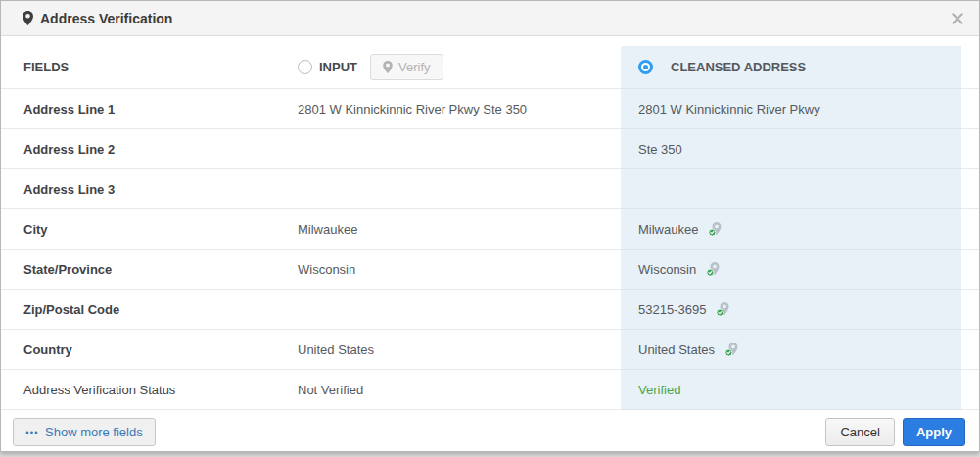 This screenshot has height=457, width=980. I want to click on cleansed-value: Ste 350, so click(660, 149).